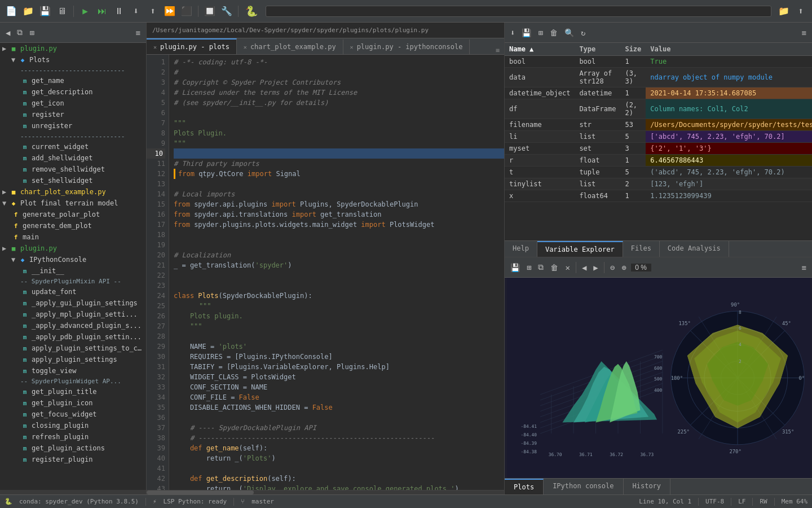 The image size is (812, 508). Describe the element at coordinates (32, 33) in the screenshot. I see `sidebar-copy-icon: ⊞` at that location.